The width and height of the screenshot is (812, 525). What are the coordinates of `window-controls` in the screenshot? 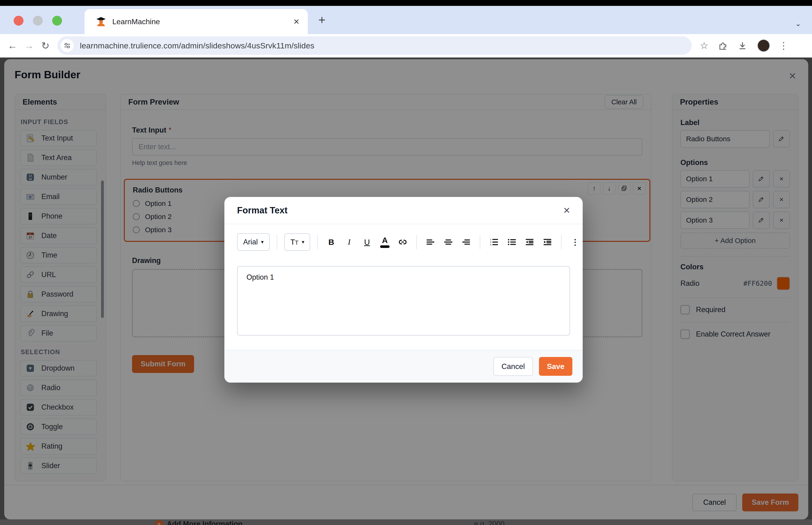 It's located at (38, 20).